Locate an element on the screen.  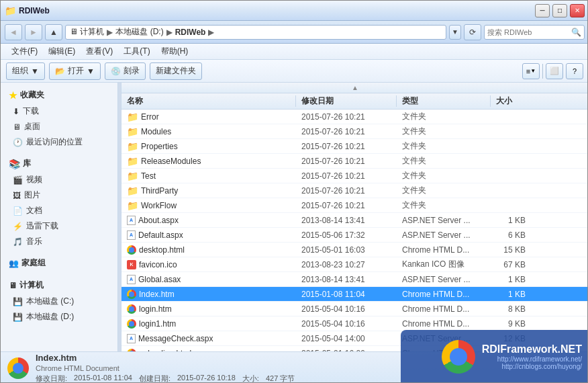
refresh-button: ⟳ is located at coordinates (473, 32).